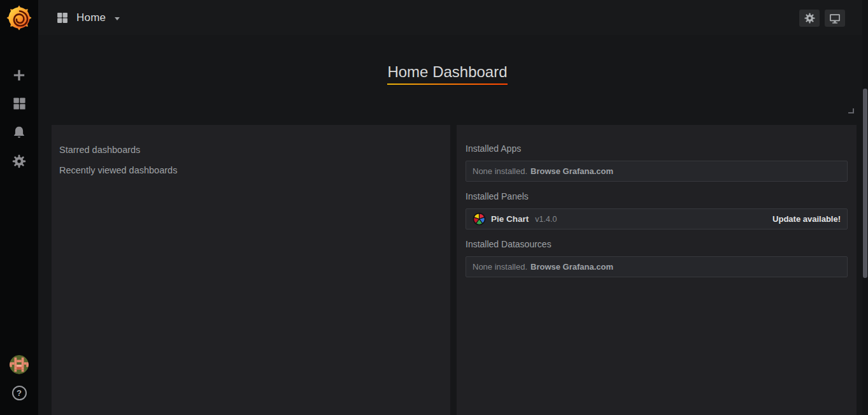 This screenshot has height=415, width=868. I want to click on panel-resize-corner-icon, so click(851, 111).